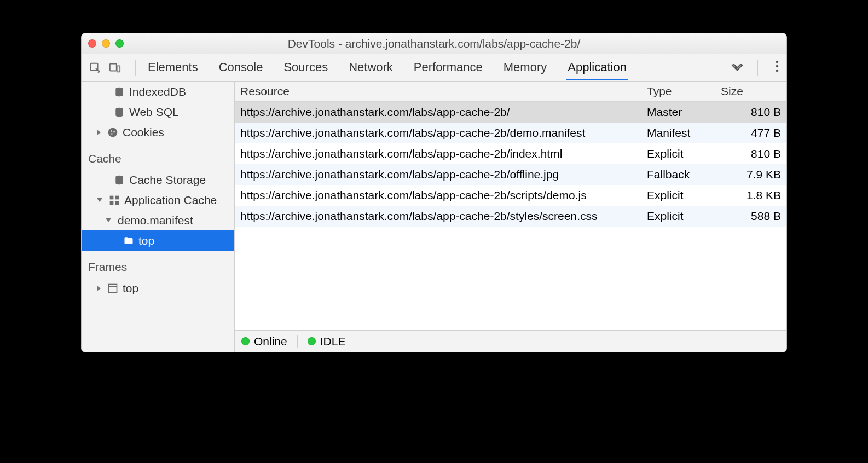  What do you see at coordinates (434, 44) in the screenshot?
I see `titlebar: DevTools - archive.jonathanstark.com/lab…` at bounding box center [434, 44].